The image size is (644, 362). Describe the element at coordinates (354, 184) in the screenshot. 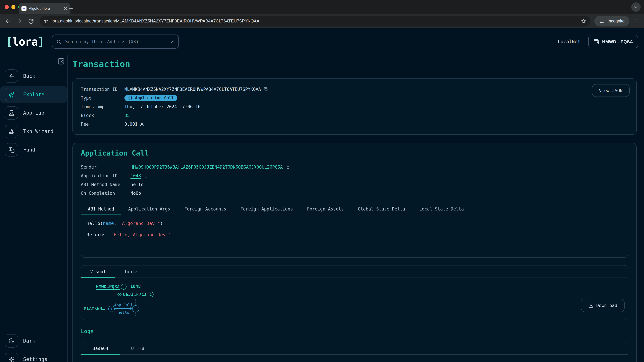

I see `abi-method-name-row: ABI Method Name hello` at that location.